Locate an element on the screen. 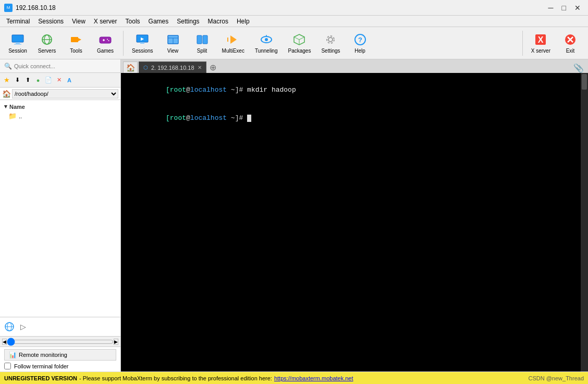 This screenshot has height=384, width=588. sidebar-up-button: ⬆ is located at coordinates (28, 80).